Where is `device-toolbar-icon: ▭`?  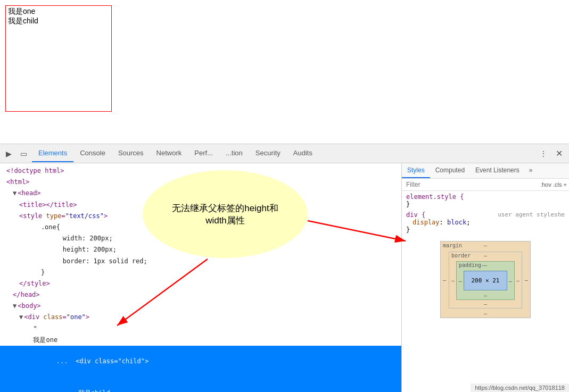
device-toolbar-icon: ▭ is located at coordinates (23, 154).